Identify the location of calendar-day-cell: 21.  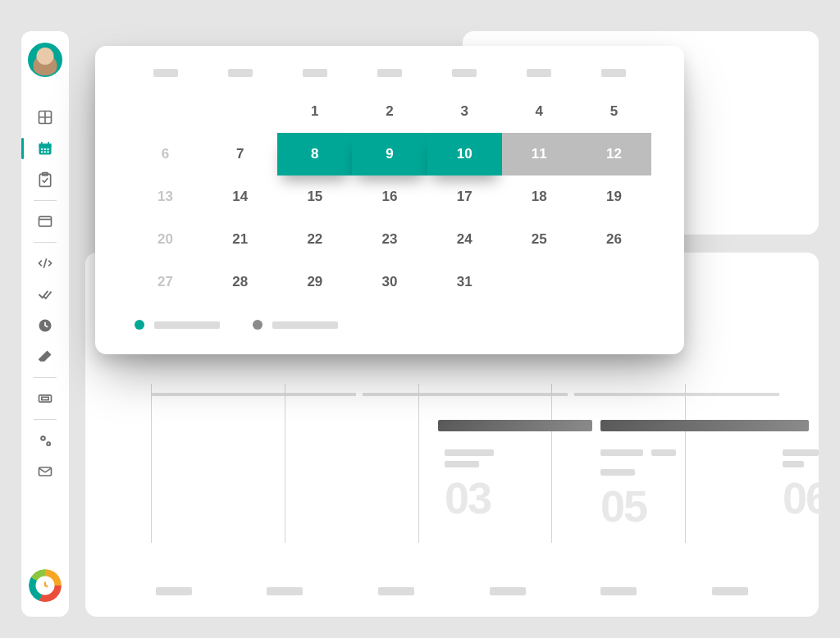
(240, 239).